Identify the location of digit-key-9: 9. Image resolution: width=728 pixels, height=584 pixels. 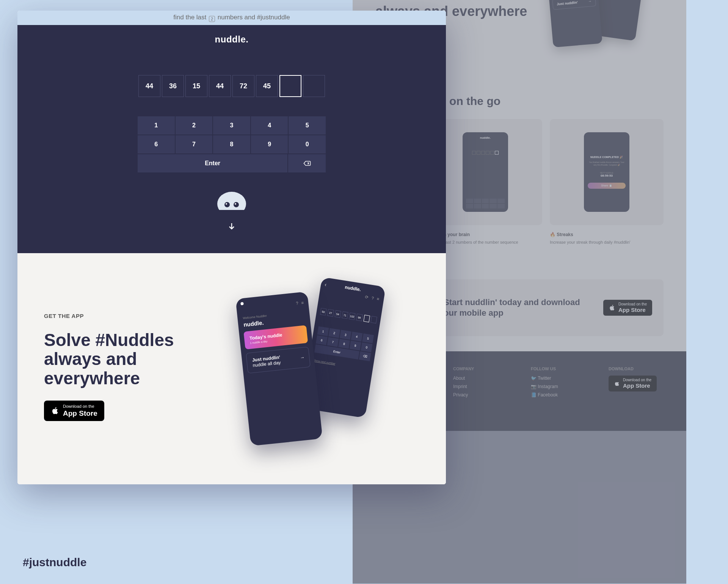
(270, 144).